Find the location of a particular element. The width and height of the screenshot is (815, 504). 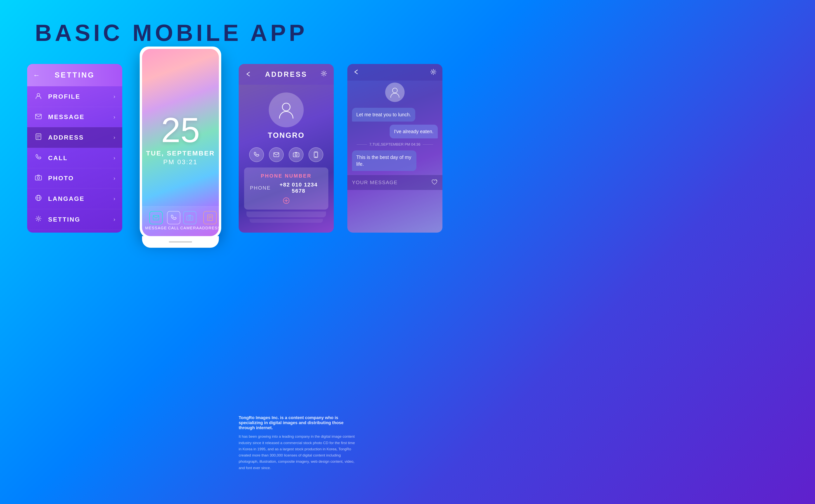

contact-avatar is located at coordinates (286, 110).